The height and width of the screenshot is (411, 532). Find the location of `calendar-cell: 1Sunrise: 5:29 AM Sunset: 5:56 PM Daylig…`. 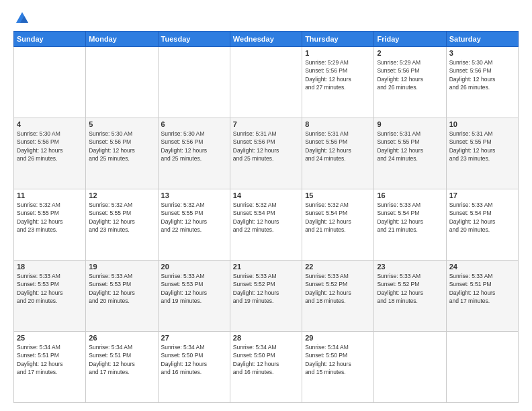

calendar-cell: 1Sunrise: 5:29 AM Sunset: 5:56 PM Daylig… is located at coordinates (339, 83).